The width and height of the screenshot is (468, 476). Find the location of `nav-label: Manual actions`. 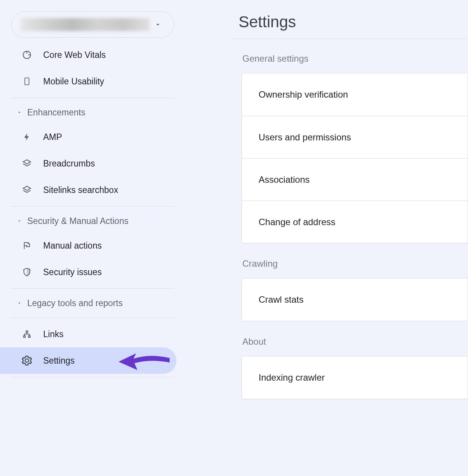

nav-label: Manual actions is located at coordinates (73, 246).